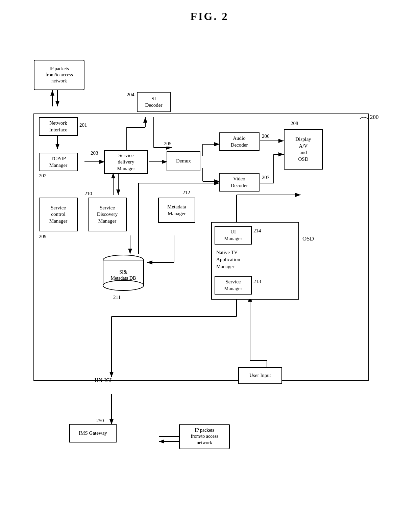  I want to click on label-210: 210, so click(89, 194).